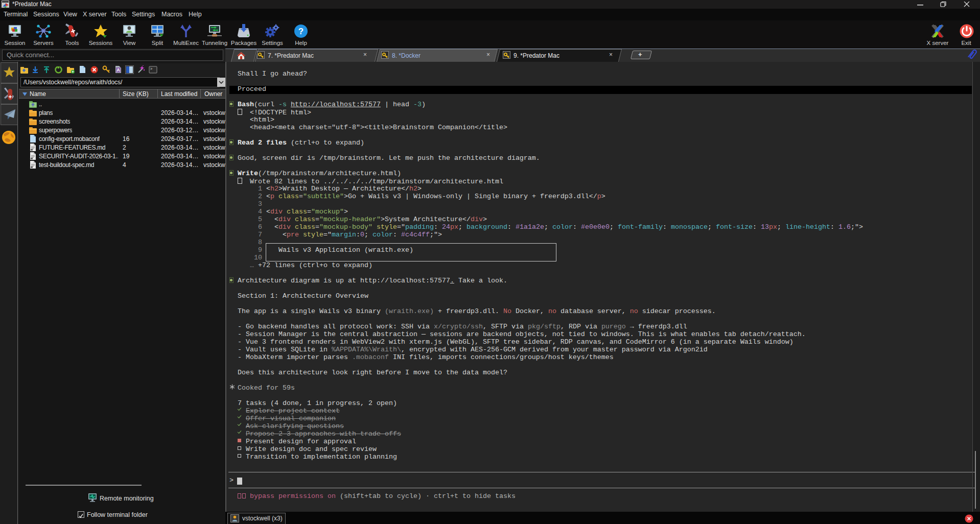 The width and height of the screenshot is (980, 524). I want to click on svg-text: A, so click(119, 70).